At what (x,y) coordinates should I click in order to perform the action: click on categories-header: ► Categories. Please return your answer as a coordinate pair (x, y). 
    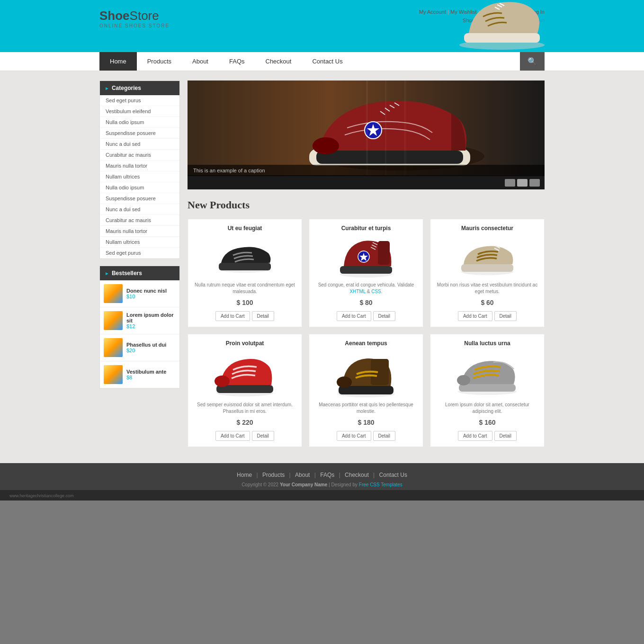
    Looking at the image, I should click on (140, 88).